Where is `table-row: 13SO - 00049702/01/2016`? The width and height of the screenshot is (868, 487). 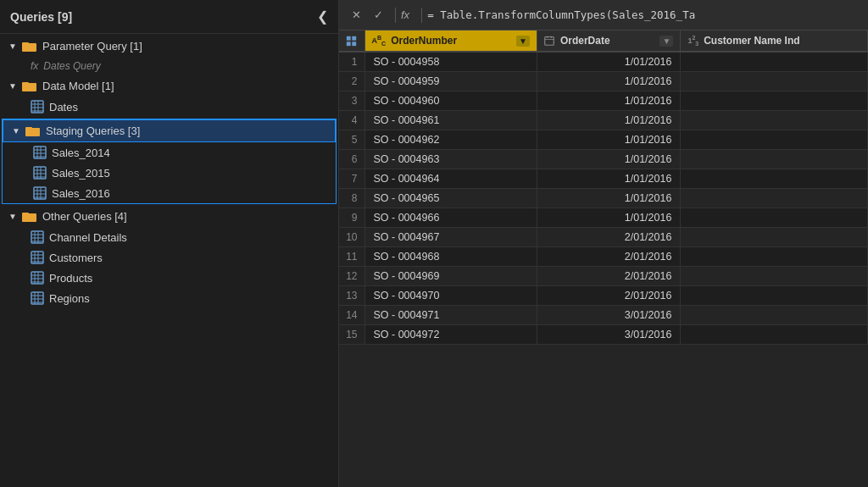 table-row: 13SO - 00049702/01/2016 is located at coordinates (604, 296).